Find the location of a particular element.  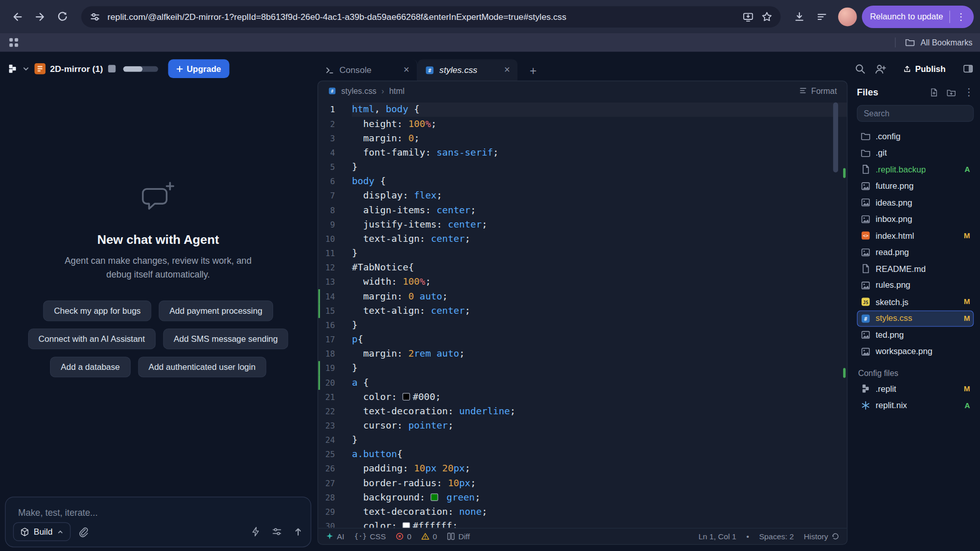

history-button: History is located at coordinates (822, 537).